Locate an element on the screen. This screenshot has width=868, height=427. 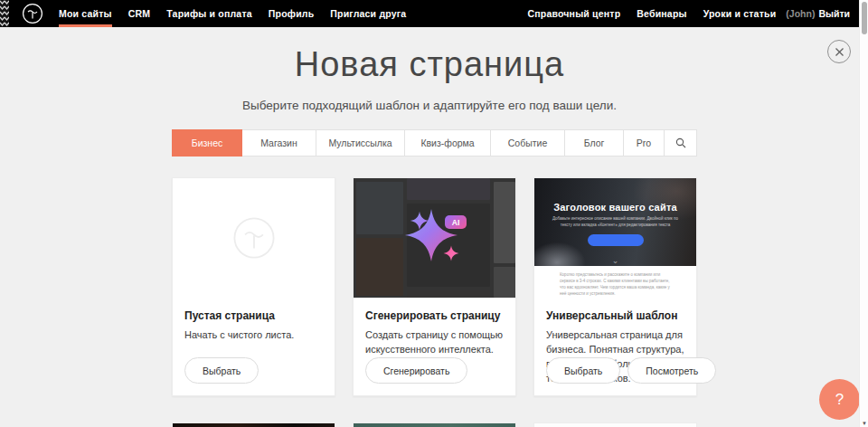
nav-lessons: Уроки и статьи is located at coordinates (740, 14).